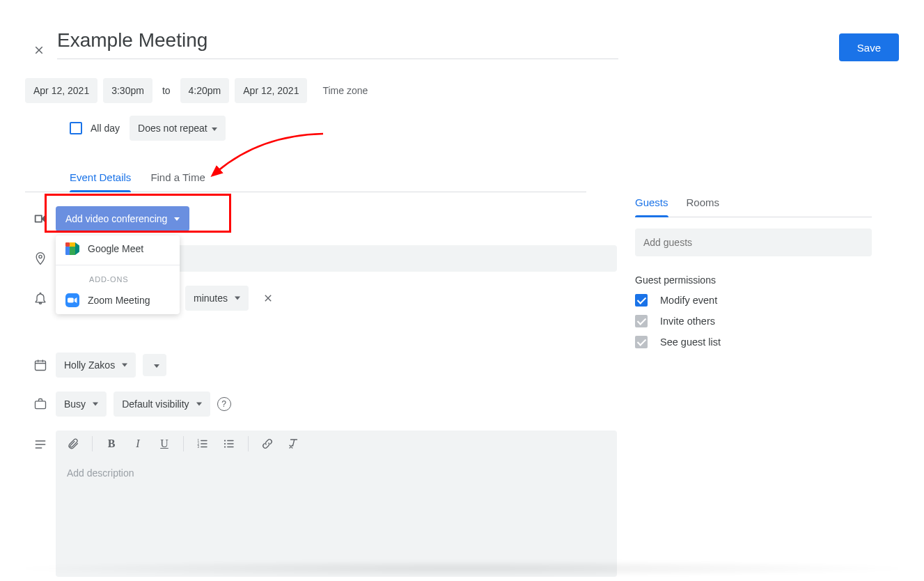 Image resolution: width=924 pixels, height=581 pixels. I want to click on modify-event-label: Modify event, so click(689, 300).